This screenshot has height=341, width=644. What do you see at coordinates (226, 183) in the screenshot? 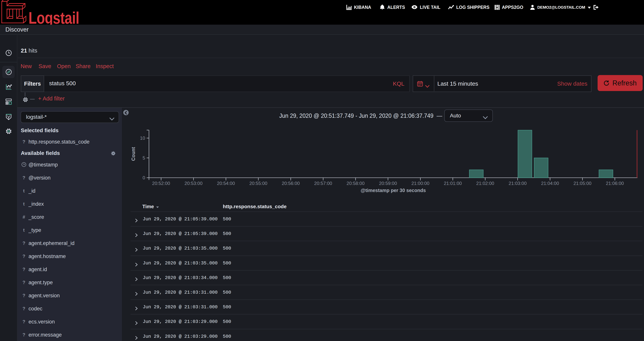
I see `svg-text: 20:54:00` at bounding box center [226, 183].